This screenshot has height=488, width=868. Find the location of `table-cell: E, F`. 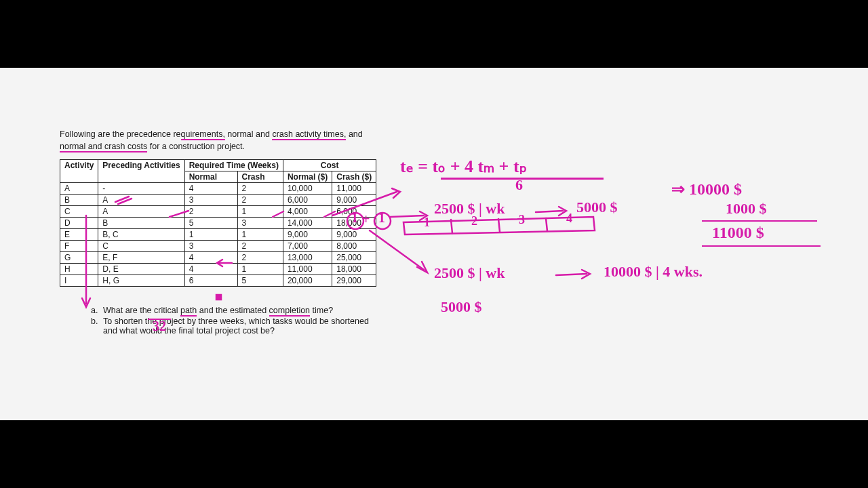

table-cell: E, F is located at coordinates (141, 258).